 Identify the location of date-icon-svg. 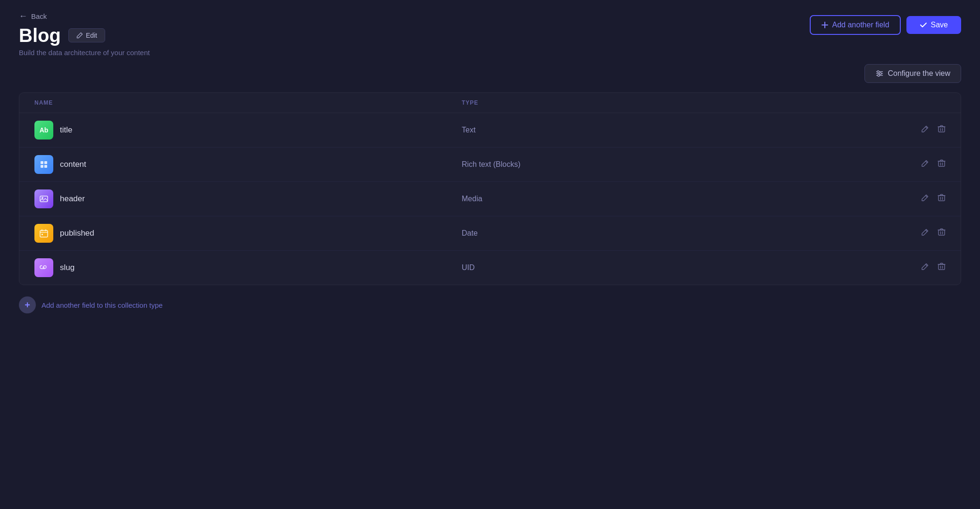
(44, 233).